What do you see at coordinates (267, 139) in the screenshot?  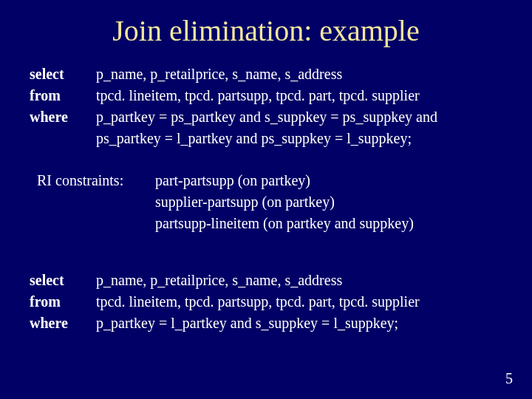 I see `where-line-2: ps_partkey = l_partkey and ps_suppkey = …` at bounding box center [267, 139].